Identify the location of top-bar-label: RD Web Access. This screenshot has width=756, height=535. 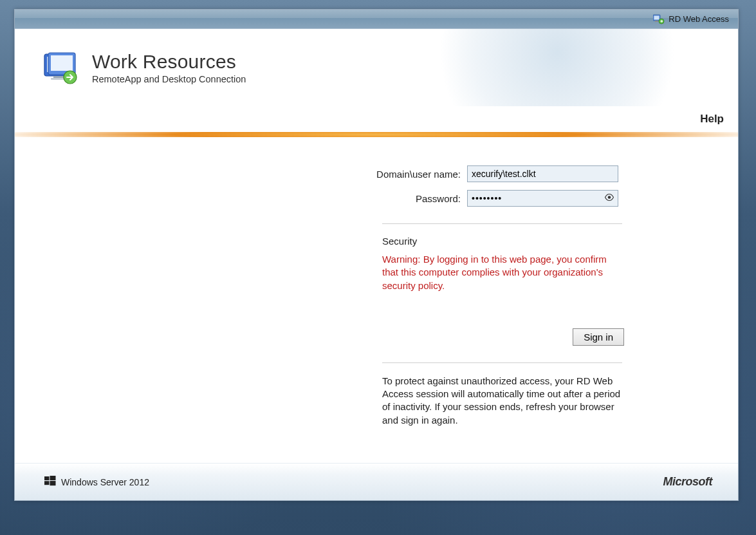
(699, 19).